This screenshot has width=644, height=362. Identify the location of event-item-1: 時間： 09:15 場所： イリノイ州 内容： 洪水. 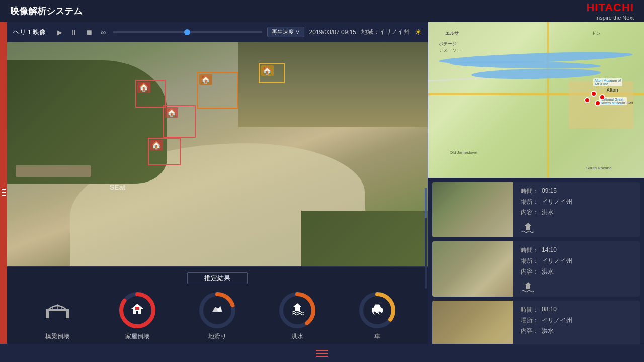
(536, 210).